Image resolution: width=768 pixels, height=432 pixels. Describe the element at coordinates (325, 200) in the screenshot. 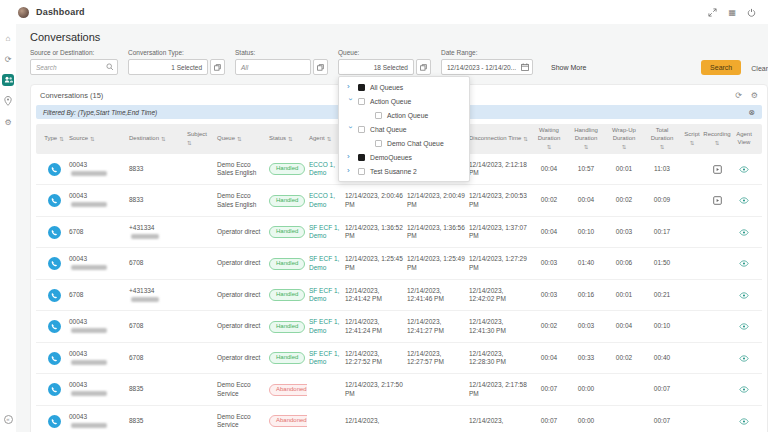

I see `cell-agent: ECCO 1, Demo` at that location.